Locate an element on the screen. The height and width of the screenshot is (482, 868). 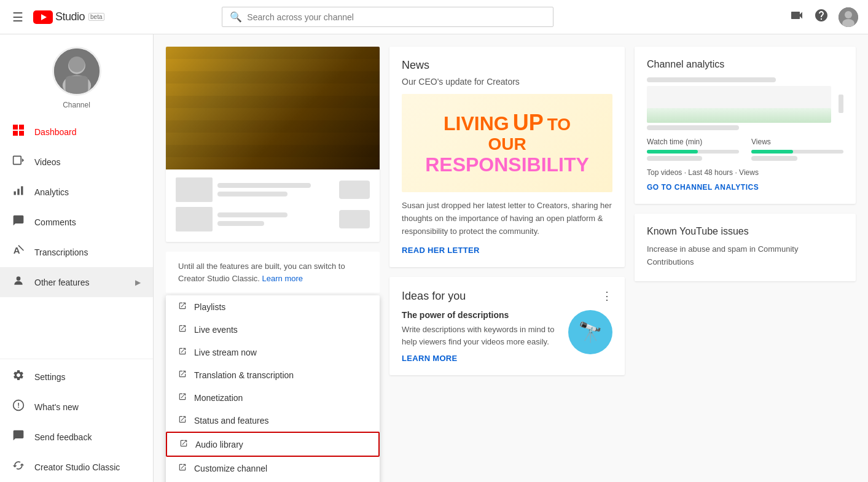
sidebar-item-label-analytics: Analytics is located at coordinates (52, 192).